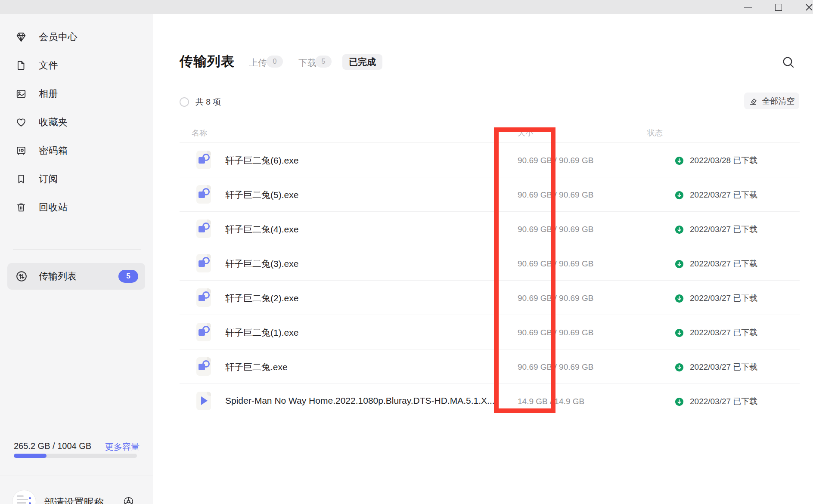 The image size is (813, 504). Describe the element at coordinates (490, 263) in the screenshot. I see `table-row: 轩子巨二兔(3).exe 90.69 GB / 90.69 GB 2022/03…` at that location.